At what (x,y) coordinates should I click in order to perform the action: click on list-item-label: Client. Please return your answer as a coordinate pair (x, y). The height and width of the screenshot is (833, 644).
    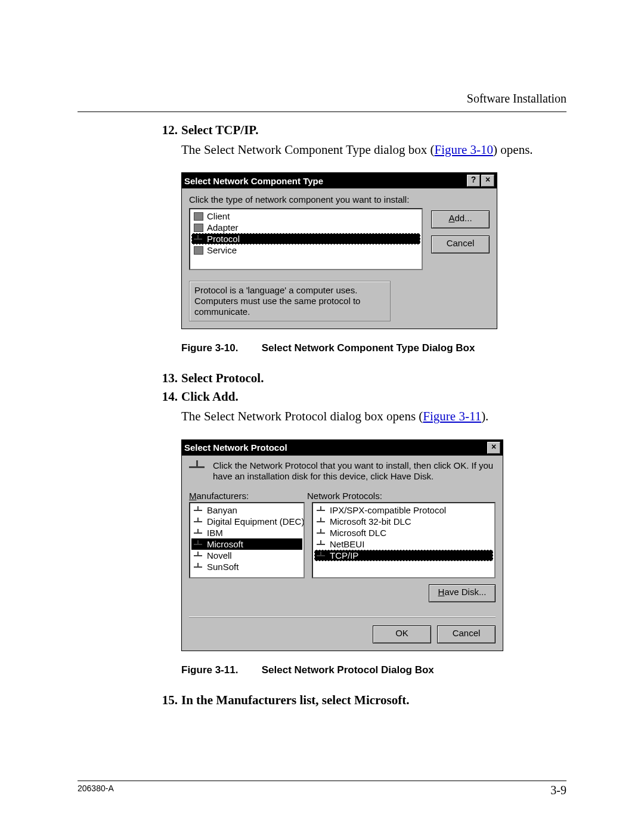
    Looking at the image, I should click on (218, 216).